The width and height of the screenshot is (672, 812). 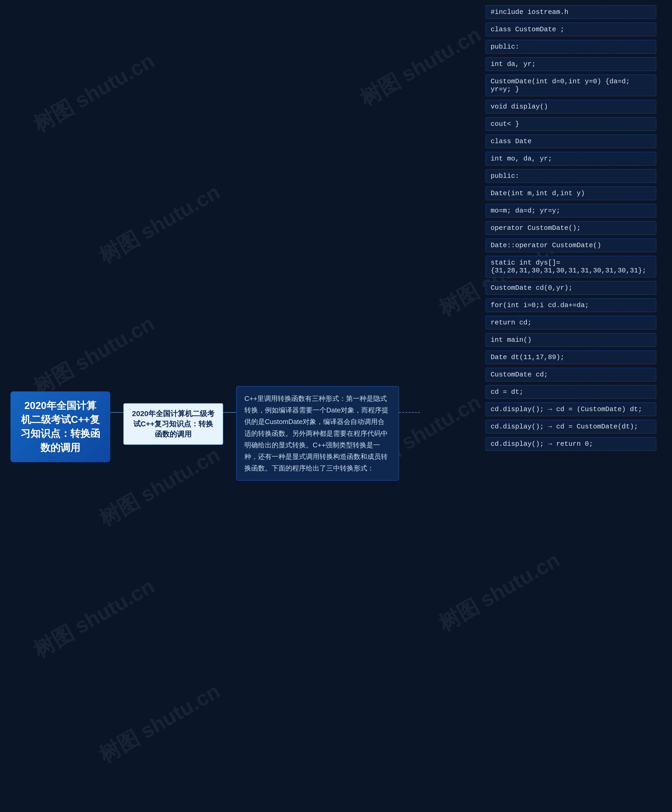 I want to click on watermark-2: 树图 shutu.cn, so click(x=160, y=224).